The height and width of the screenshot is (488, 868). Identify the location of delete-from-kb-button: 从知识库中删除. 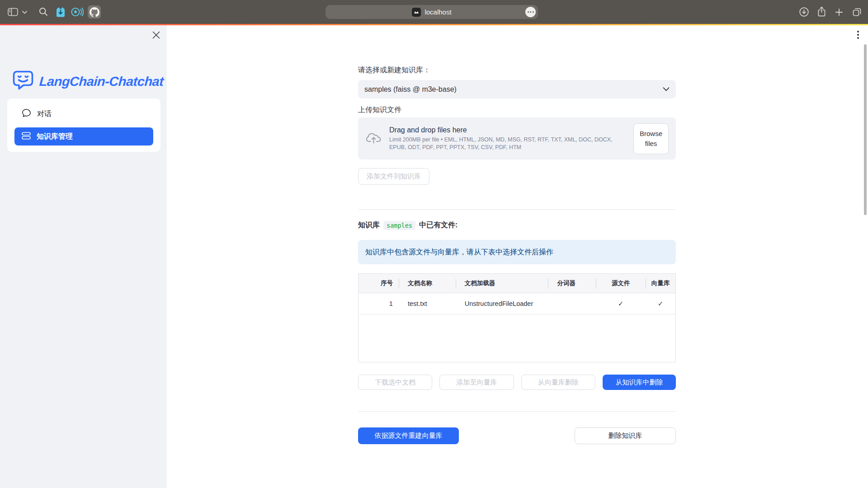
(639, 382).